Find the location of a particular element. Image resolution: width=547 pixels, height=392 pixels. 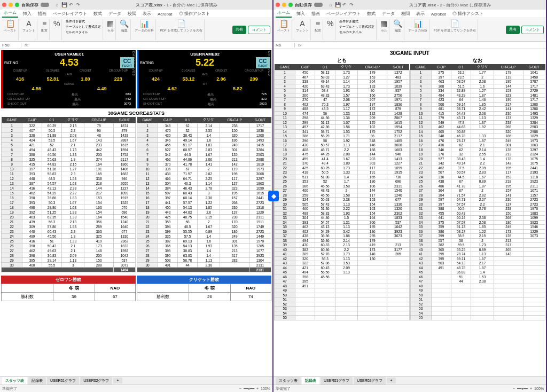

table-row: 2344060.432.2363677 is located at coordinates (68, 232).